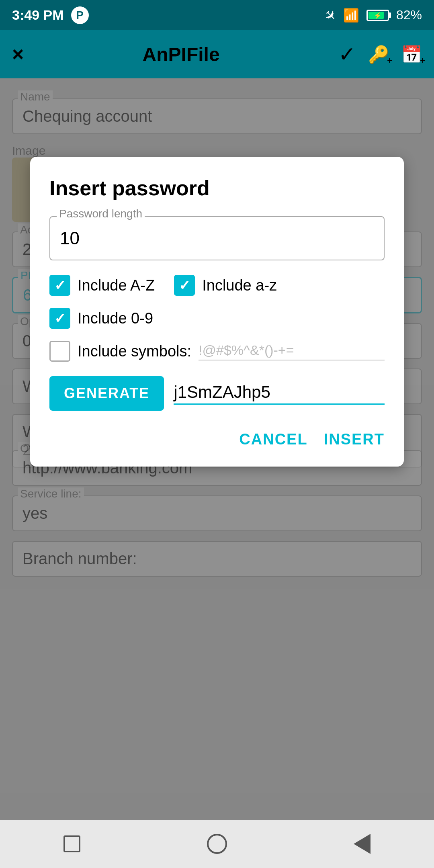 The height and width of the screenshot is (868, 434). What do you see at coordinates (107, 393) in the screenshot?
I see `generate-button: GENERATE` at bounding box center [107, 393].